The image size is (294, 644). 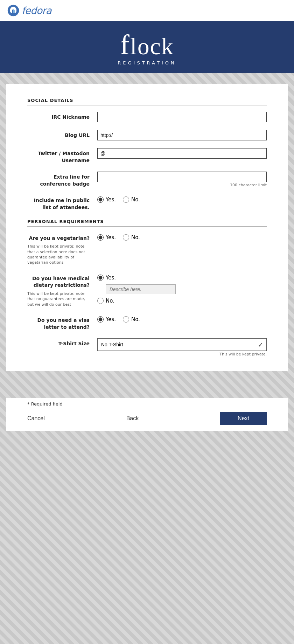 I want to click on visa-input-area: Yes. No., so click(x=182, y=319).